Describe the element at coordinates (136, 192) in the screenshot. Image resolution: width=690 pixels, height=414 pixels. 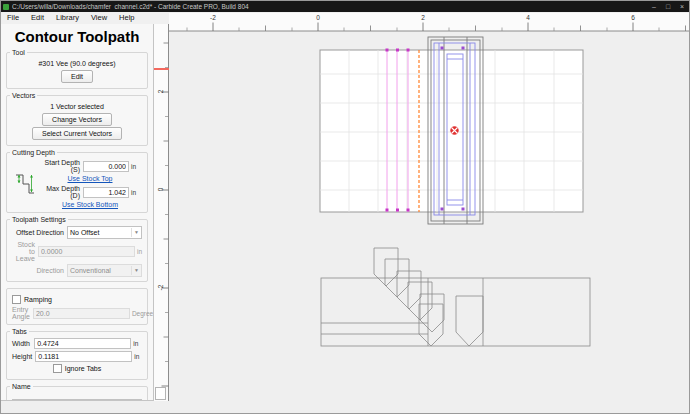
I see `max-depth-unit: in` at that location.